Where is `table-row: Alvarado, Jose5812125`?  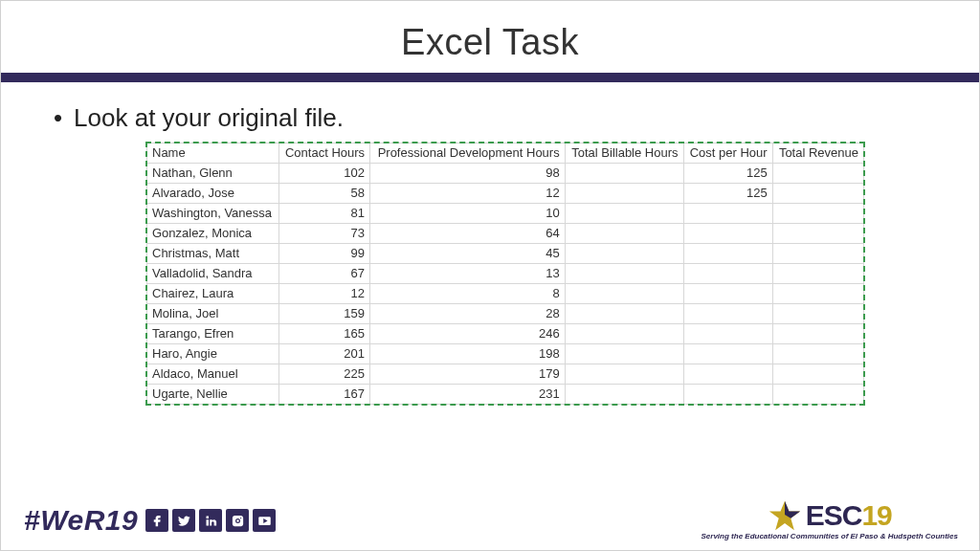 table-row: Alvarado, Jose5812125 is located at coordinates (505, 193).